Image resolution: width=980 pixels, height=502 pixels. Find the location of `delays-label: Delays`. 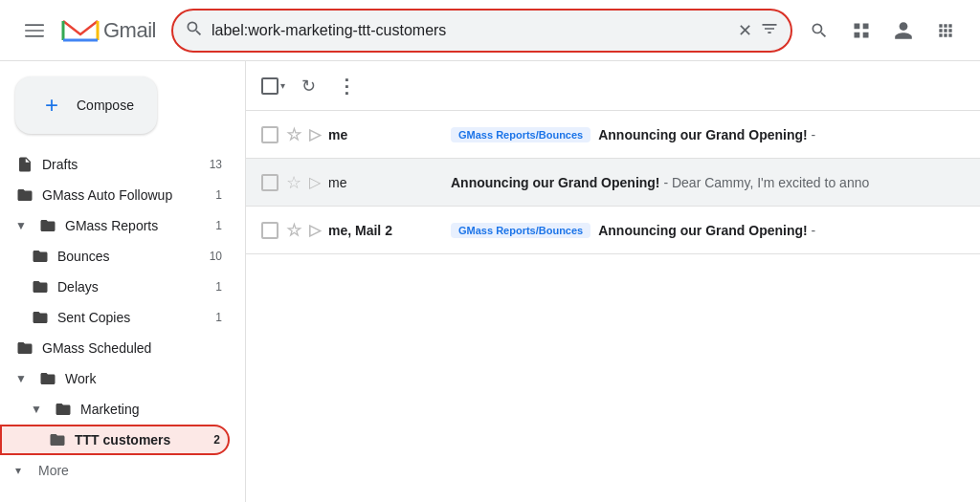

delays-label: Delays is located at coordinates (132, 287).